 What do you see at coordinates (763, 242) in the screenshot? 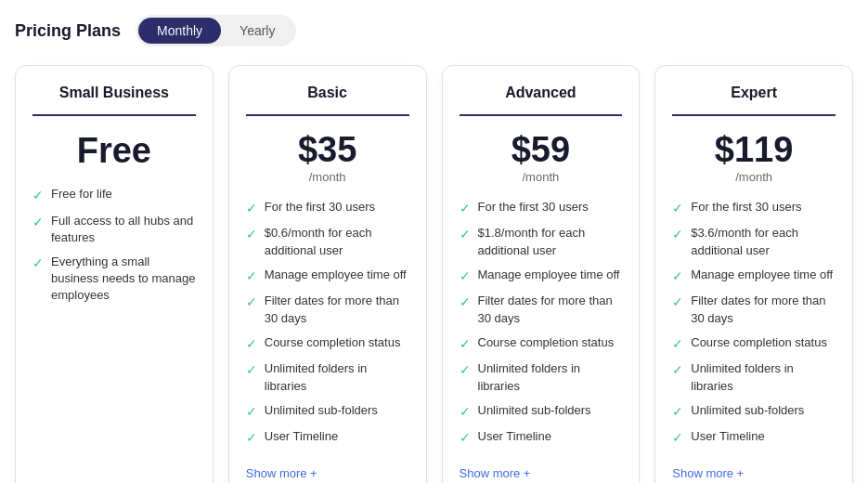
I see `feature-text: $3.6/month for each additional user` at bounding box center [763, 242].